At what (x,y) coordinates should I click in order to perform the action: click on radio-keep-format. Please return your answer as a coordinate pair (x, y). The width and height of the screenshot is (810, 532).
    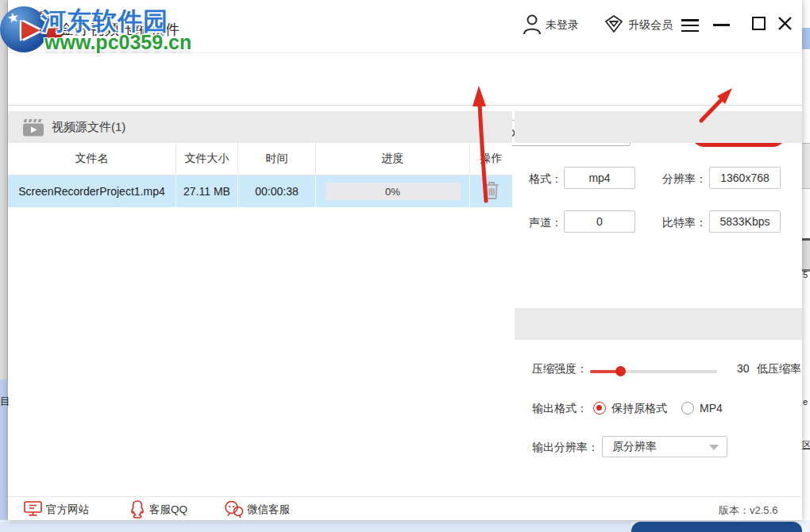
    Looking at the image, I should click on (600, 408).